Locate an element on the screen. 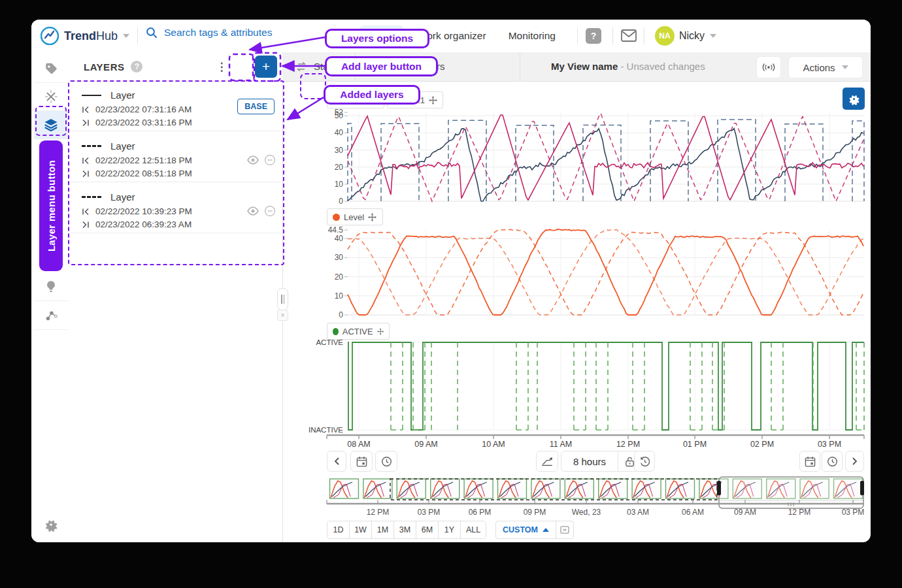 The width and height of the screenshot is (902, 588). layer-start-time: 02/23/2022 07:31:16 AM is located at coordinates (144, 110).